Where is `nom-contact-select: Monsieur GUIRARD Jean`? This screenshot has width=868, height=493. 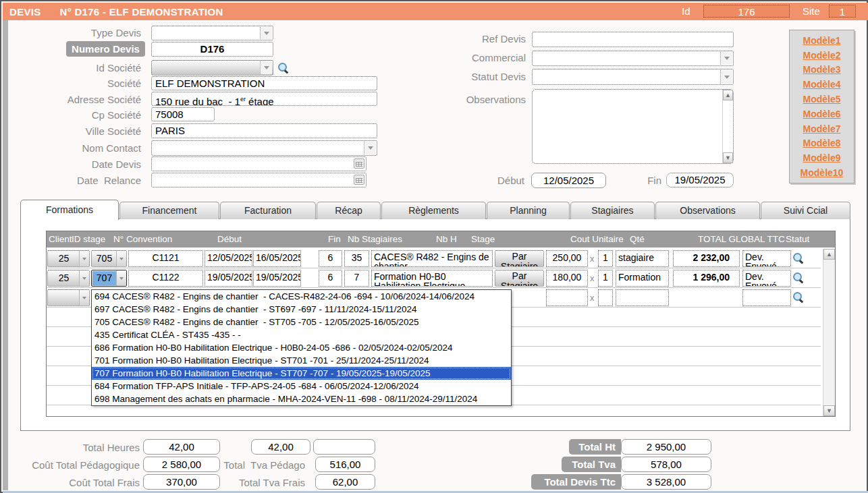
nom-contact-select: Monsieur GUIRARD Jean is located at coordinates (265, 148).